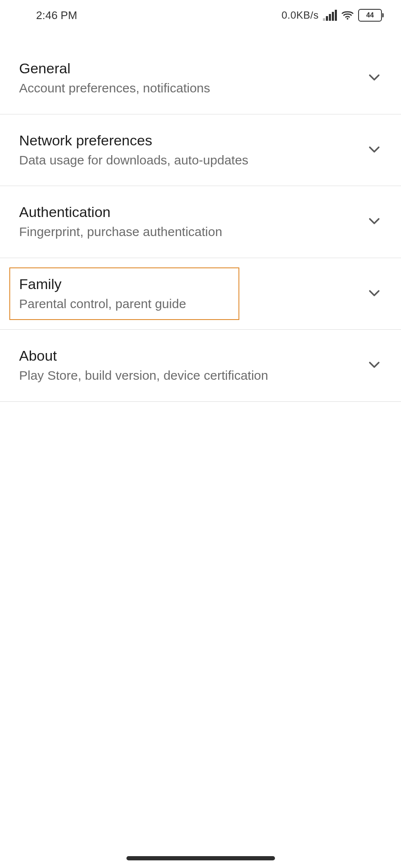  I want to click on cellular-signal-icon, so click(330, 15).